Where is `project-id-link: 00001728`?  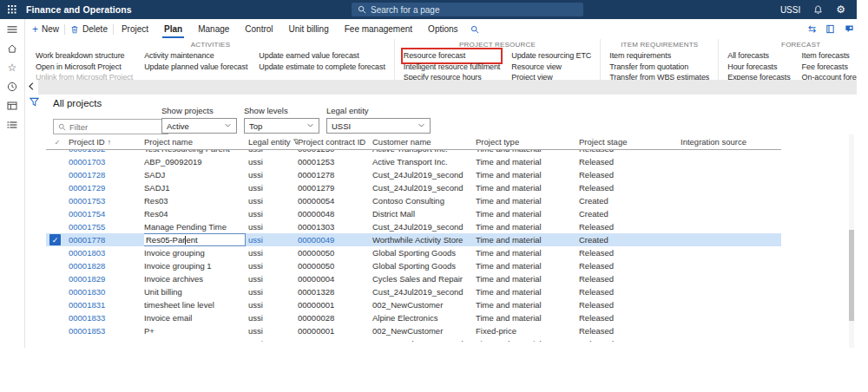
project-id-link: 00001728 is located at coordinates (106, 175).